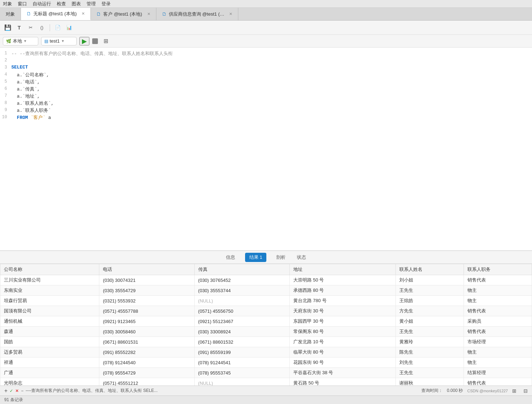  What do you see at coordinates (266, 280) in the screenshot?
I see `table-row: 三川实业有限公司(030) 30074321(030) 30765452大崇明路…` at bounding box center [266, 280].